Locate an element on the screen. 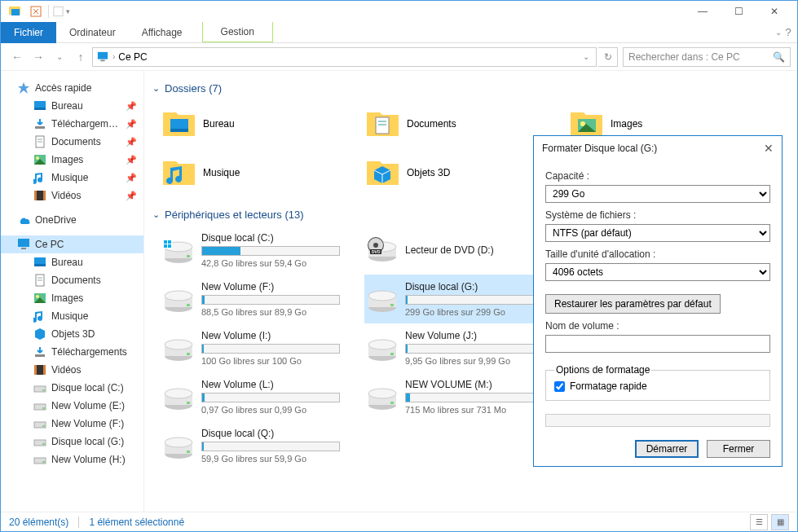 This screenshot has height=532, width=798. nav-item: Téléchargements📌 is located at coordinates (72, 124).